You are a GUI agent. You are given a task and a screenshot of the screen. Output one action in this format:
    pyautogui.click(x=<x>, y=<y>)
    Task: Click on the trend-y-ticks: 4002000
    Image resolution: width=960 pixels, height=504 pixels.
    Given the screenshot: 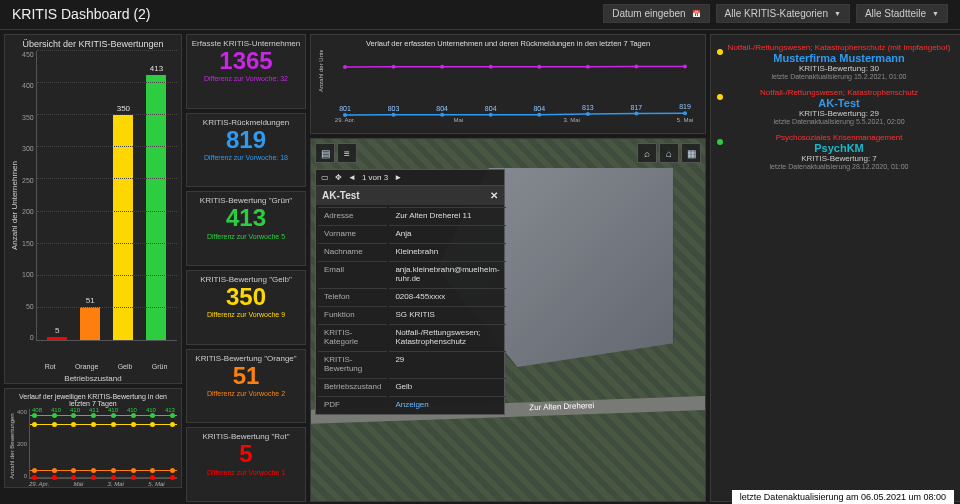 What is the action you would take?
    pyautogui.click(x=22, y=444)
    